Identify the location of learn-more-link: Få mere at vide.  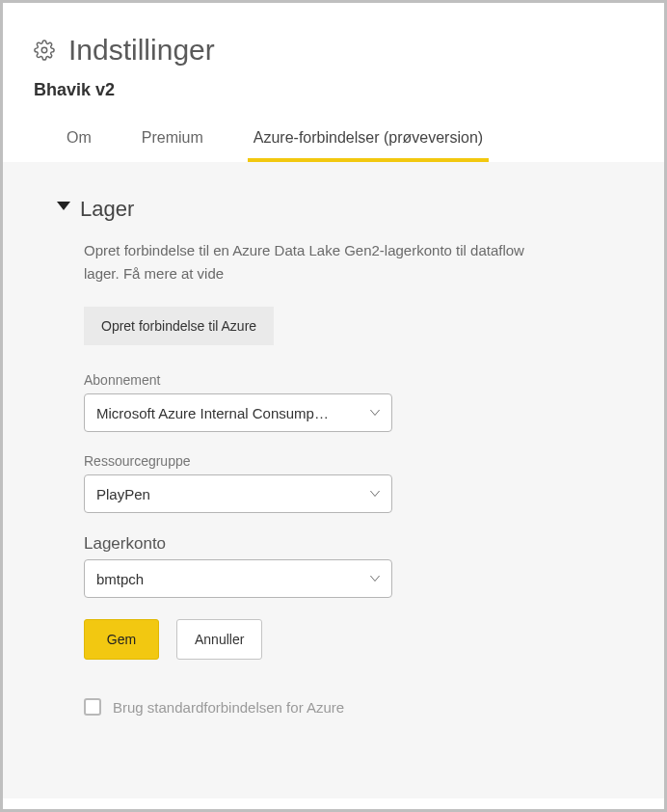
(173, 274).